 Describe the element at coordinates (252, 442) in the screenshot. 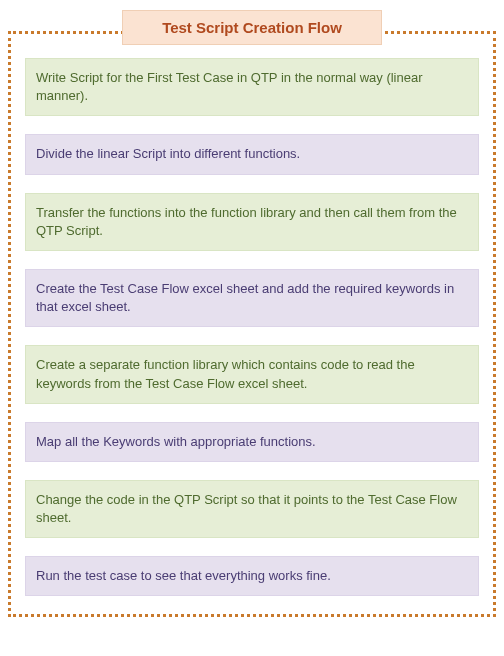

I see `step-6: Map all the Keywords with appropriate fu…` at that location.